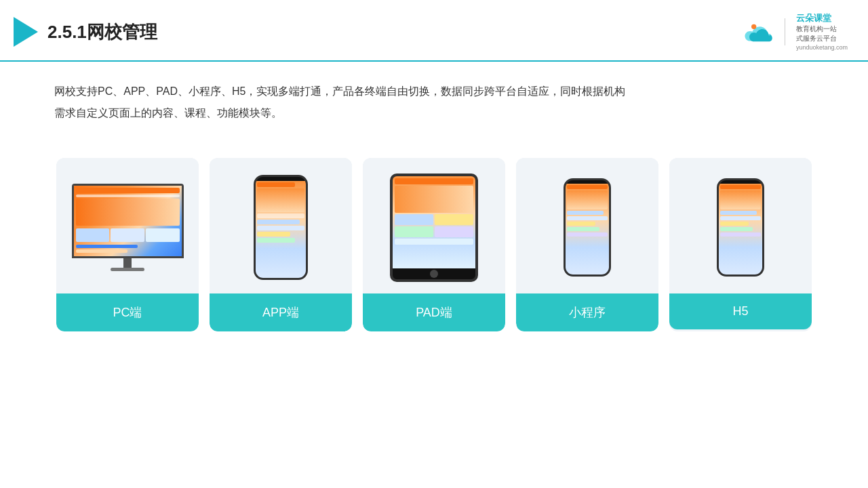  What do you see at coordinates (741, 312) in the screenshot?
I see `card-h5-label: H5` at bounding box center [741, 312].